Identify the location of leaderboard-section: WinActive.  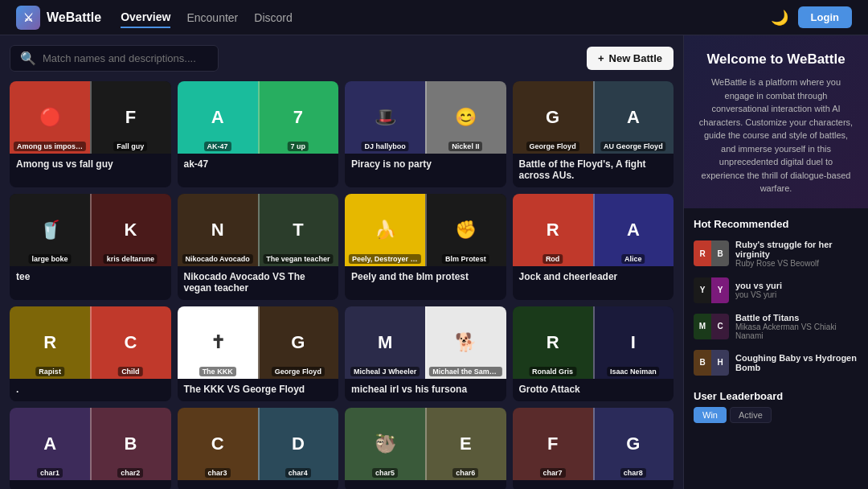
(776, 423).